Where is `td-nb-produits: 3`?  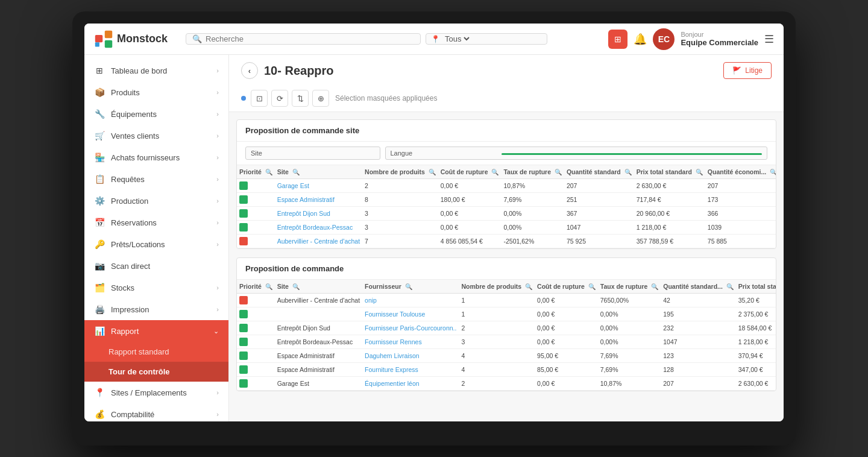
td-nb-produits: 3 is located at coordinates (497, 342).